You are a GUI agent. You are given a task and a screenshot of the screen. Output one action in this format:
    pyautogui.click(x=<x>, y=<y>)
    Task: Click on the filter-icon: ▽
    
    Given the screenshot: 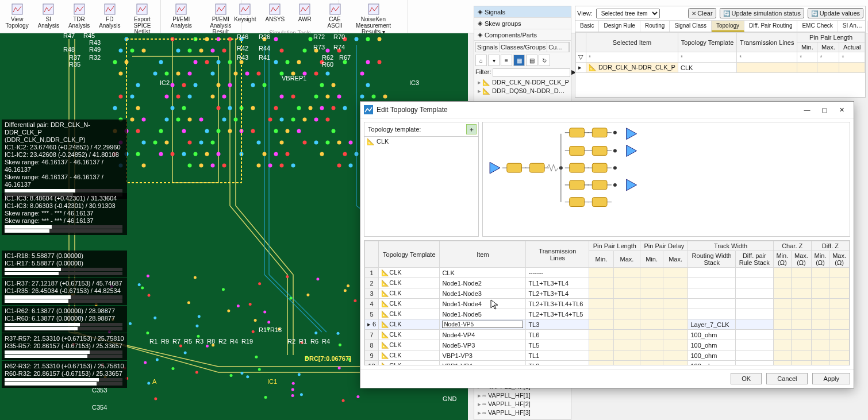 What is the action you would take?
    pyautogui.click(x=581, y=57)
    